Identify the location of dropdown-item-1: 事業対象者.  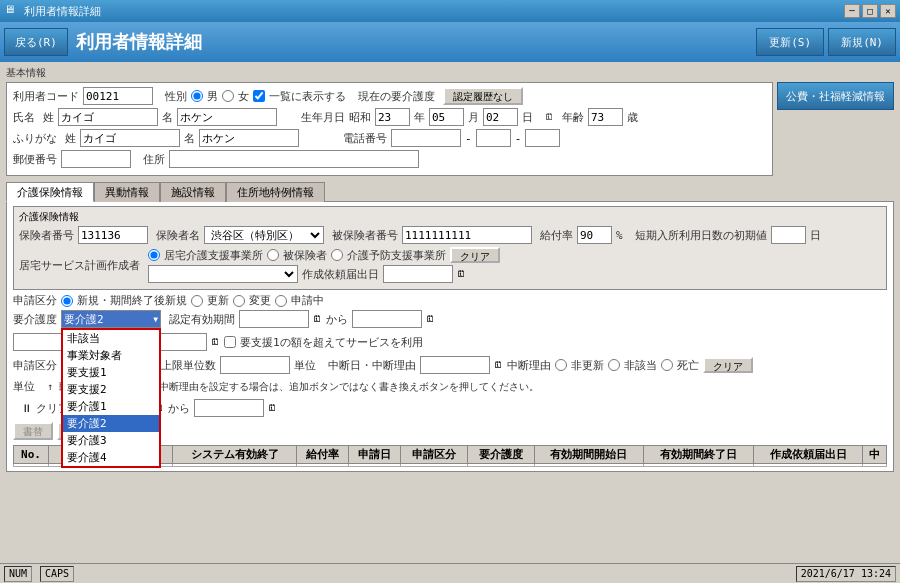
(111, 356).